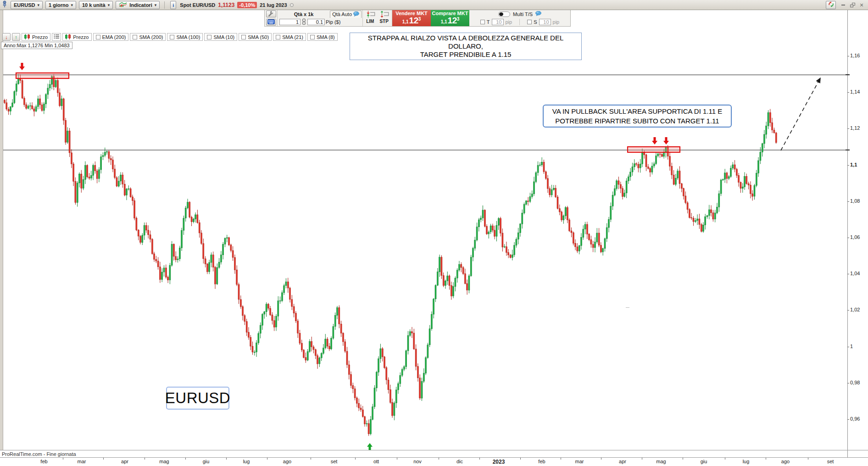  Describe the element at coordinates (138, 5) in the screenshot. I see `indicators-dropdown: Indicatori ▾` at that location.